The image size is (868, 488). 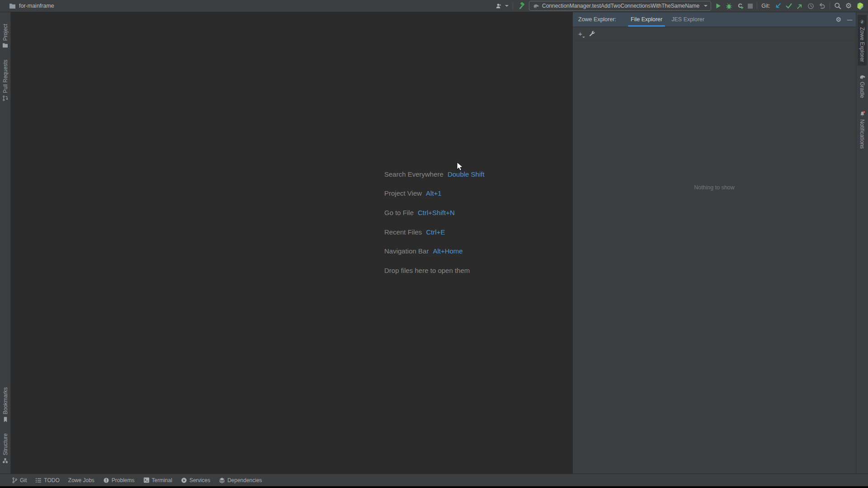 What do you see at coordinates (838, 6) in the screenshot?
I see `search-icon` at bounding box center [838, 6].